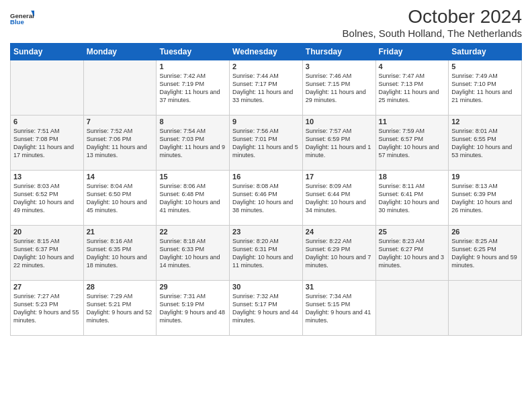  What do you see at coordinates (266, 51) in the screenshot?
I see `header-wednesday: Wednesday` at bounding box center [266, 51].